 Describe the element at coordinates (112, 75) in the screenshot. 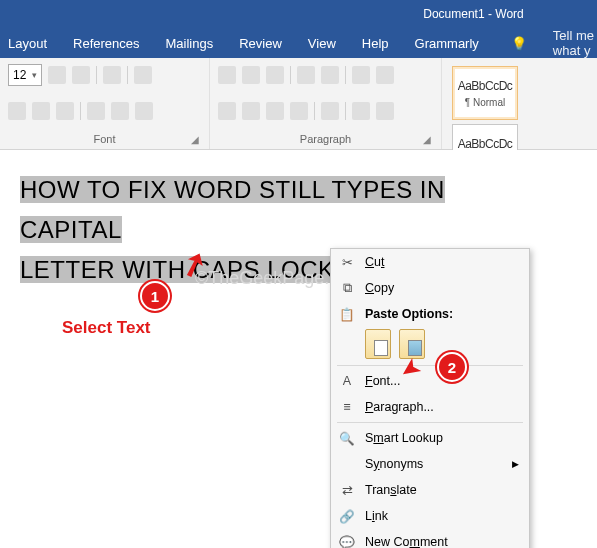

I see `change-case-icon` at that location.